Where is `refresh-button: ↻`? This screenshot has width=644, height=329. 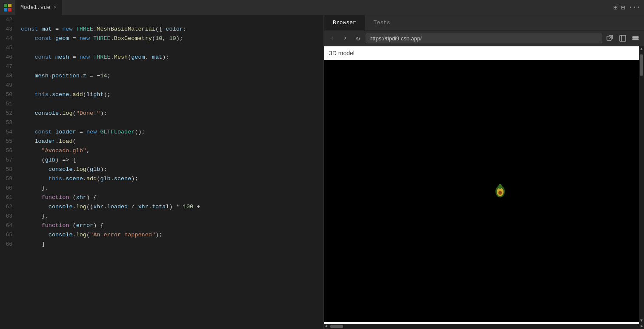 refresh-button: ↻ is located at coordinates (358, 38).